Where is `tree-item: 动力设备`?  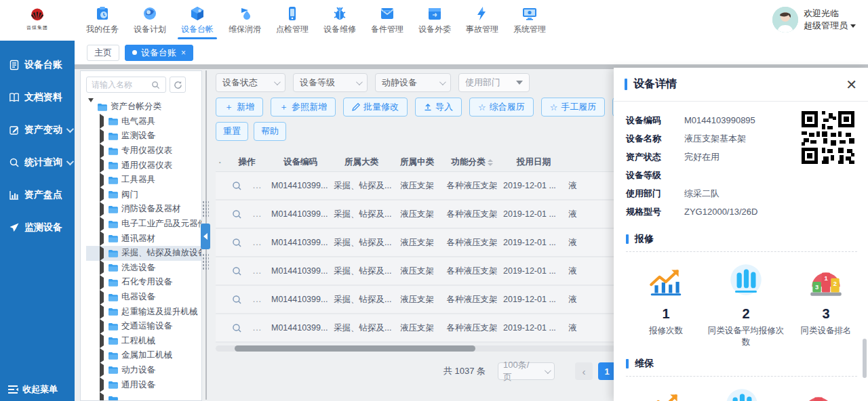
tree-item: 动力设备 is located at coordinates (144, 371).